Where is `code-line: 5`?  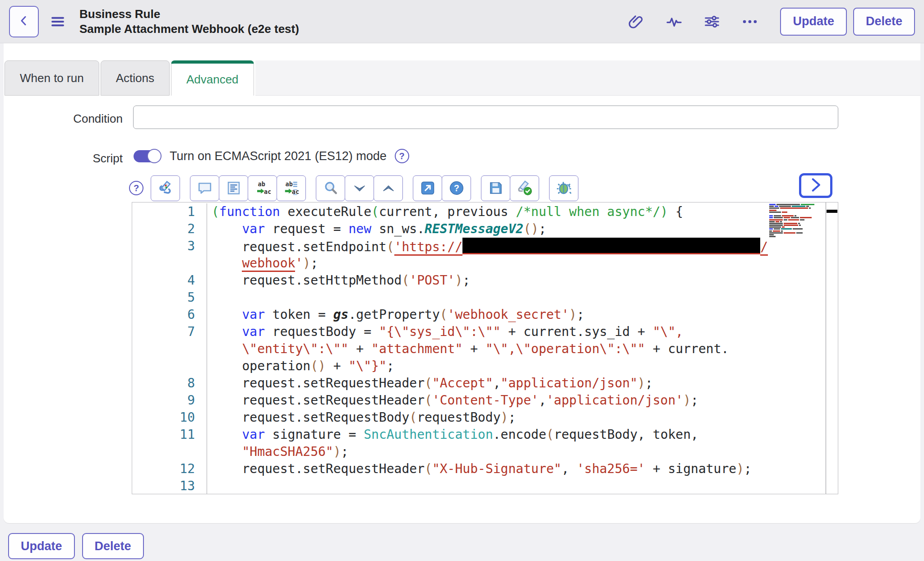 code-line: 5 is located at coordinates (479, 298).